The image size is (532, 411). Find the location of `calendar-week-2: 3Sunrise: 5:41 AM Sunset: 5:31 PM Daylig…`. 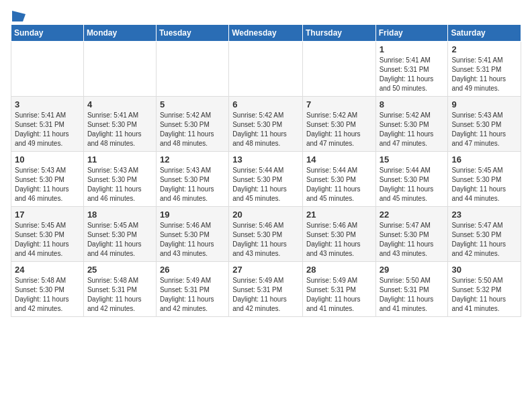

calendar-week-2: 3Sunrise: 5:41 AM Sunset: 5:31 PM Daylig… is located at coordinates (266, 124).